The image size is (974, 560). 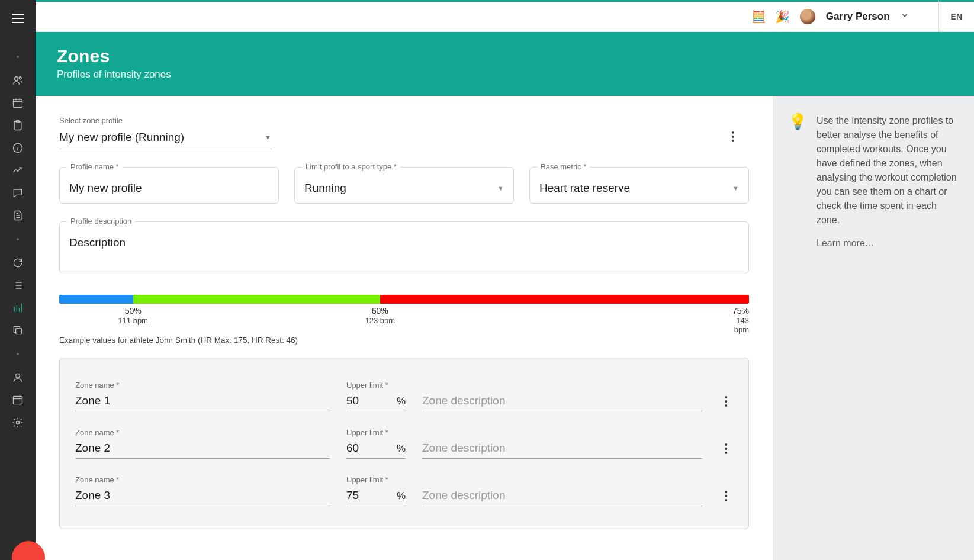 I want to click on help-tip-text: Use the intensity zone profiles to bette…, so click(x=888, y=170).